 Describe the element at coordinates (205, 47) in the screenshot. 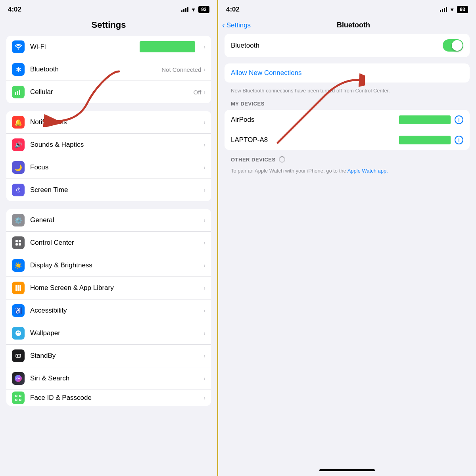

I see `wifi-chevron: ›` at that location.